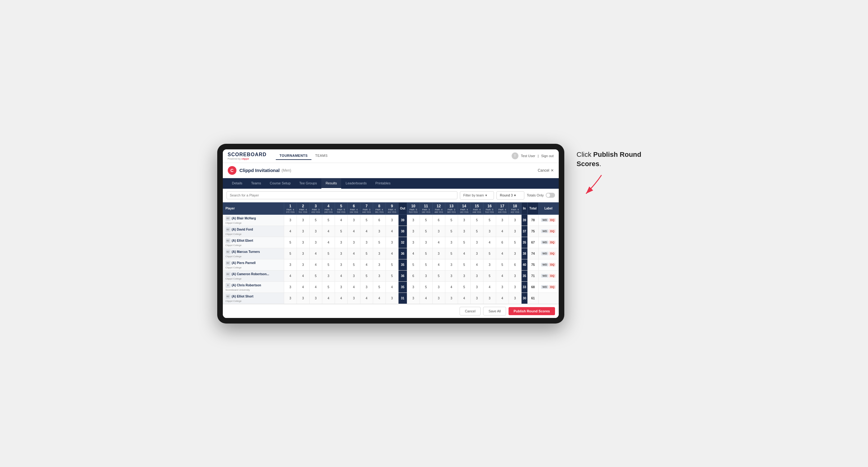 The width and height of the screenshot is (868, 467). What do you see at coordinates (477, 195) in the screenshot?
I see `filter-team-select: Filter by team ▾` at bounding box center [477, 195].